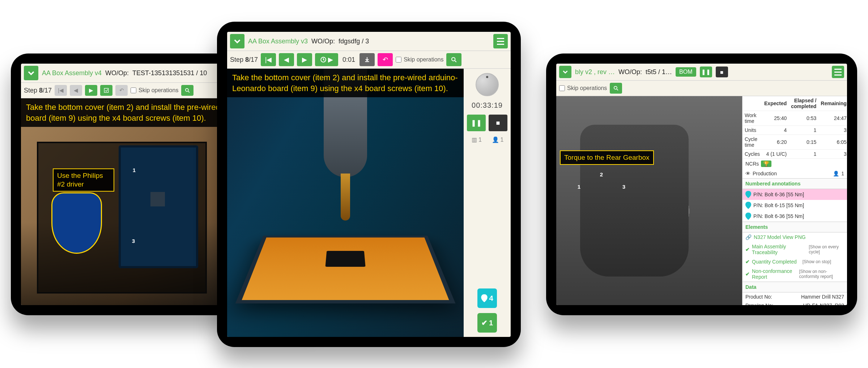  I want to click on topbar: bly v2 , rev … WO/Op: t5t5 / 1… BOM ❚❚ ■, so click(702, 72).